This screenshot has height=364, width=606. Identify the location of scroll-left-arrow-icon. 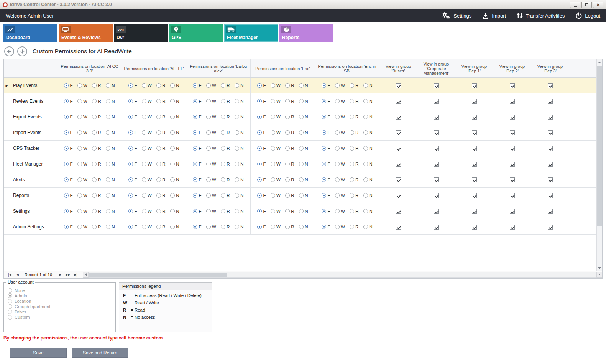
(86, 275).